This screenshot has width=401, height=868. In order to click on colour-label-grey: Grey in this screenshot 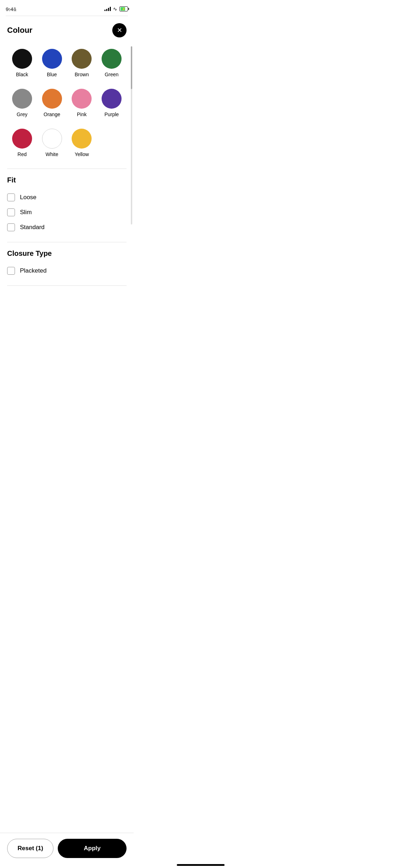, I will do `click(22, 114)`.